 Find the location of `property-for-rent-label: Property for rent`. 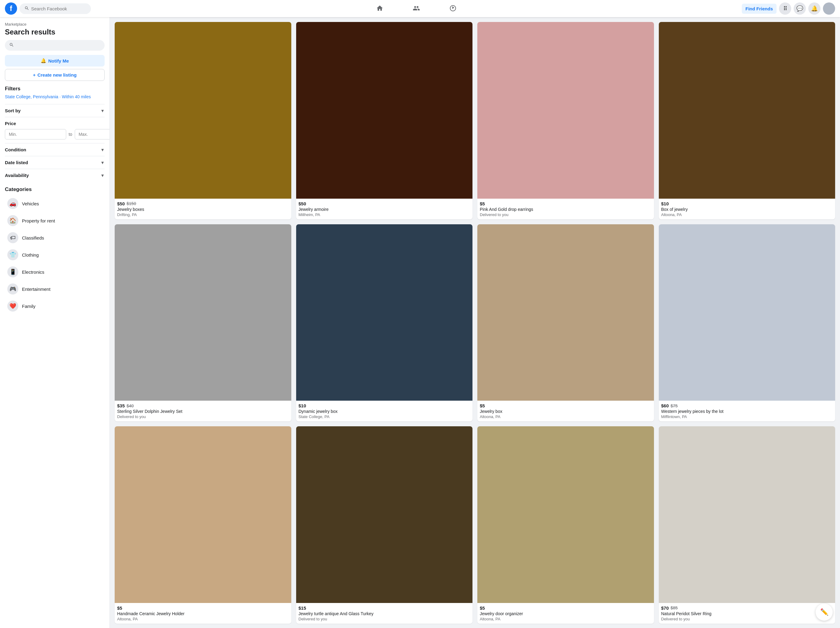

property-for-rent-label: Property for rent is located at coordinates (39, 221).